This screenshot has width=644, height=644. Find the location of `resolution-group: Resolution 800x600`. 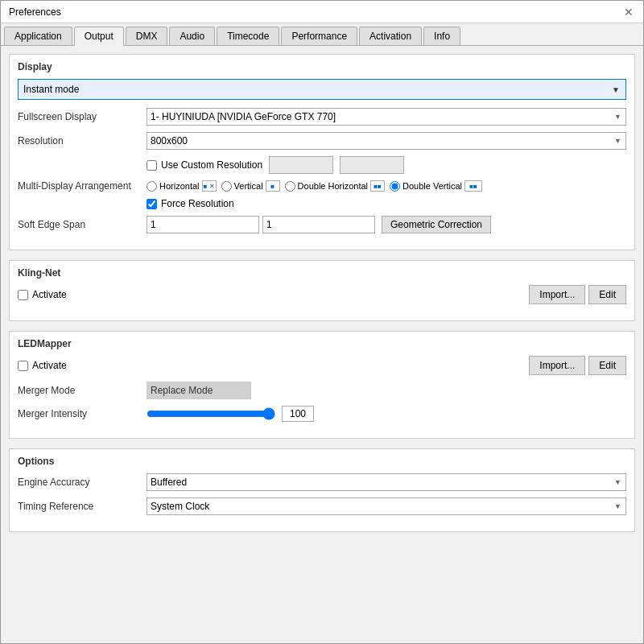

resolution-group: Resolution 800x600 is located at coordinates (322, 141).